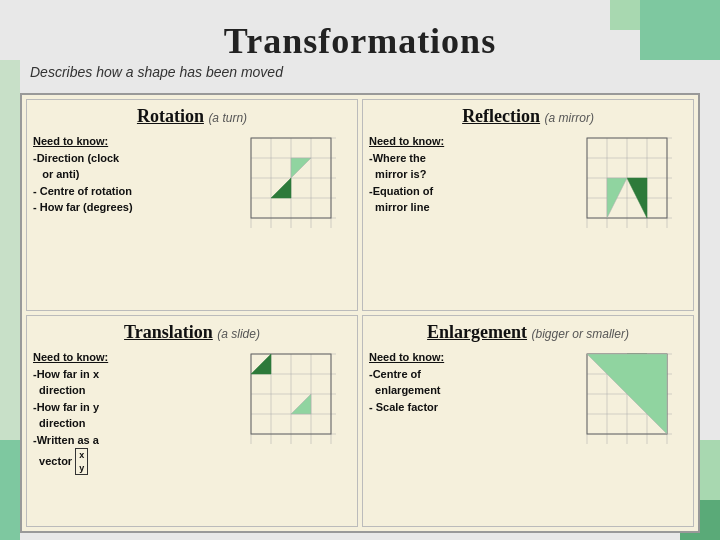 This screenshot has height=540, width=720. I want to click on reflection-diagram, so click(632, 183).